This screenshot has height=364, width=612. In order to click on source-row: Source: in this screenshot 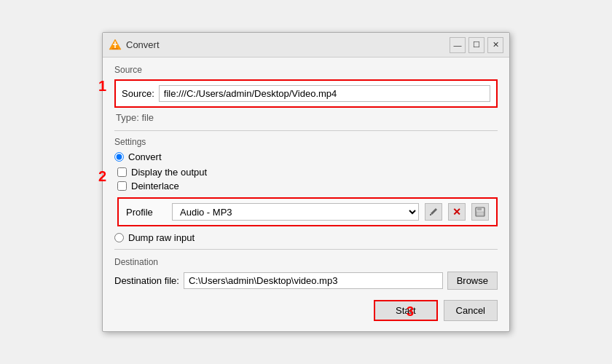, I will do `click(306, 93)`.